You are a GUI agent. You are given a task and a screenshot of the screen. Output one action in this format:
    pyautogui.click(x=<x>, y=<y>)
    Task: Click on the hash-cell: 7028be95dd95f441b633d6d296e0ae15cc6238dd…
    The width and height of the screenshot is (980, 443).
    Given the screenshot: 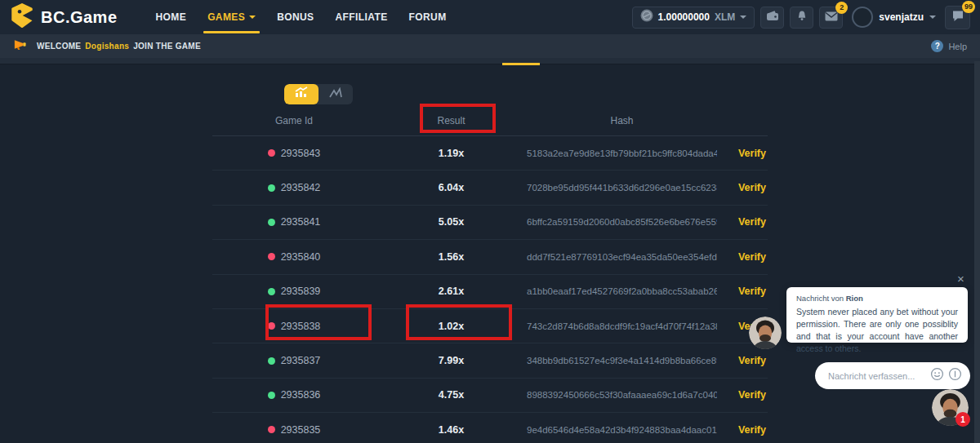 What is the action you would take?
    pyautogui.click(x=622, y=188)
    